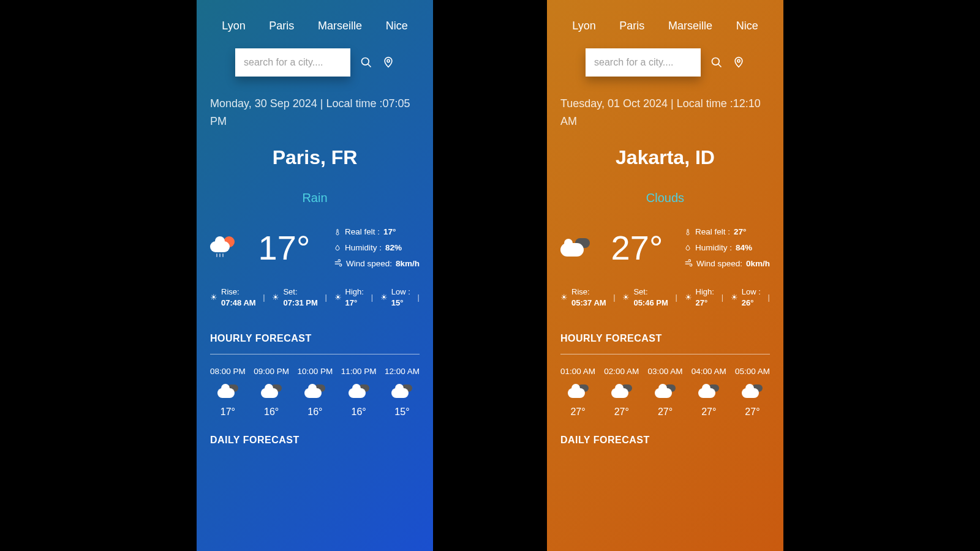 The width and height of the screenshot is (980, 551). Describe the element at coordinates (665, 247) in the screenshot. I see `current-weather-row: 27° Real felt : 27° Humidity : 84% Wind …` at that location.